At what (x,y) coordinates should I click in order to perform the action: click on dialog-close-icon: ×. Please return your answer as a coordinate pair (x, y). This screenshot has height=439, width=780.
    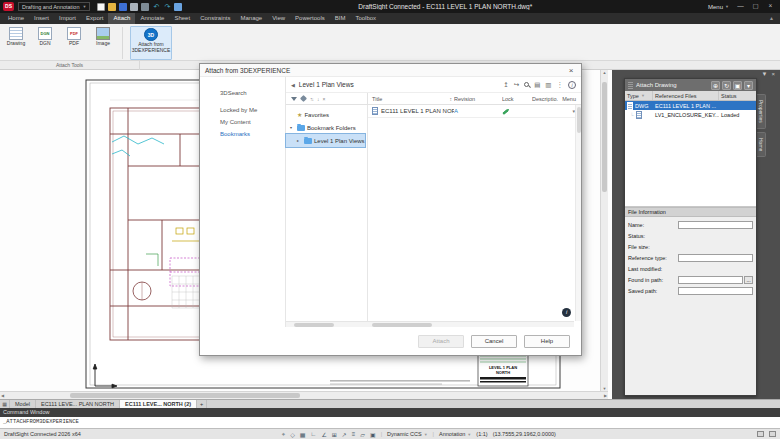
    Looking at the image, I should click on (571, 70).